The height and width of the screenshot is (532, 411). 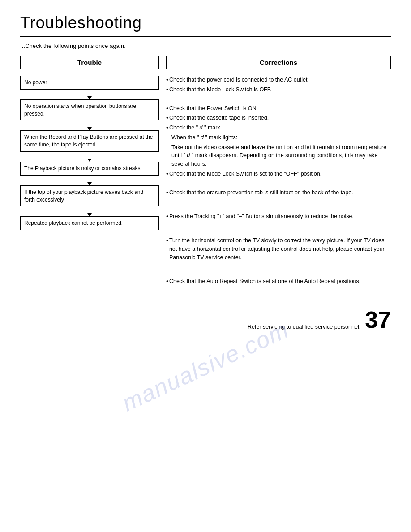 I want to click on correction-bullet: • Press the Tracking "+" and "–" Buttons…, so click(x=278, y=217).